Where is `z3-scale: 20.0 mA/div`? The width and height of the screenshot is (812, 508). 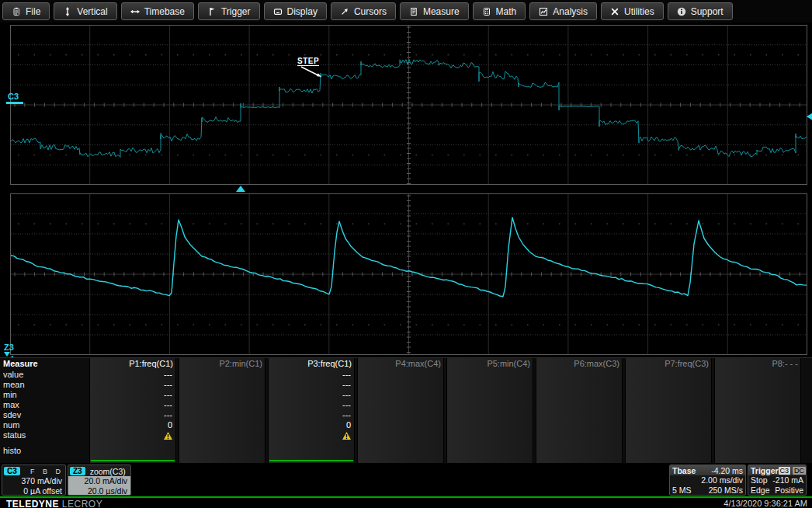
z3-scale: 20.0 mA/div is located at coordinates (99, 482).